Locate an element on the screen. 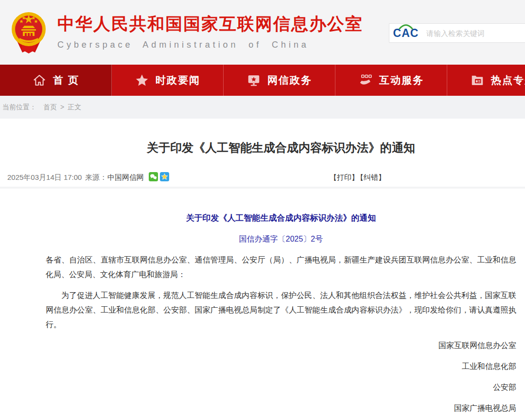 This screenshot has height=420, width=525. interaction-icon is located at coordinates (366, 80).